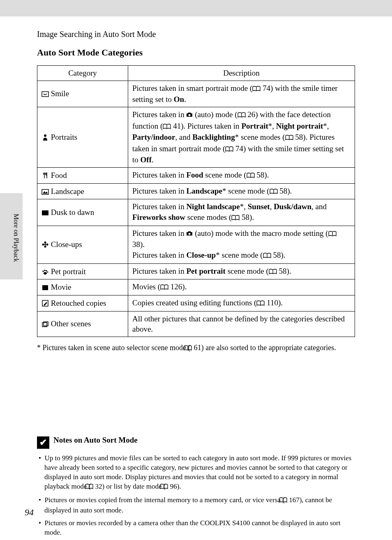  Describe the element at coordinates (83, 94) in the screenshot. I see `category-cell: Smile` at that location.